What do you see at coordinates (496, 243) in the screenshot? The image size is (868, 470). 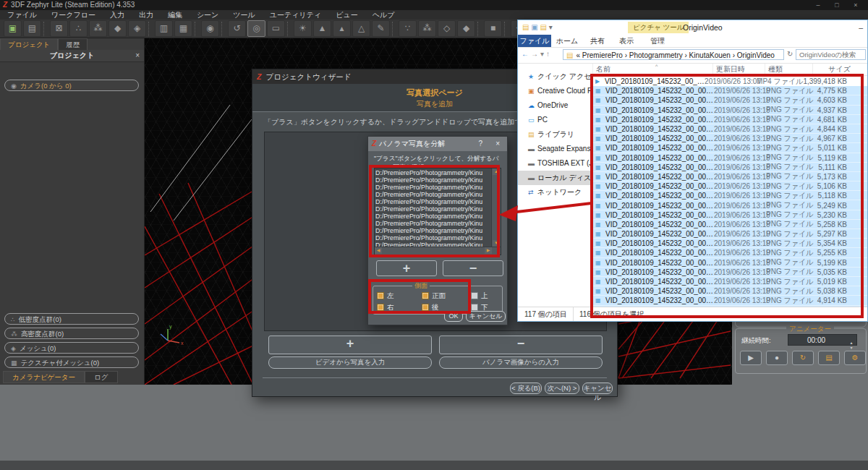 I see `scroll-down-icon: ▼` at bounding box center [496, 243].